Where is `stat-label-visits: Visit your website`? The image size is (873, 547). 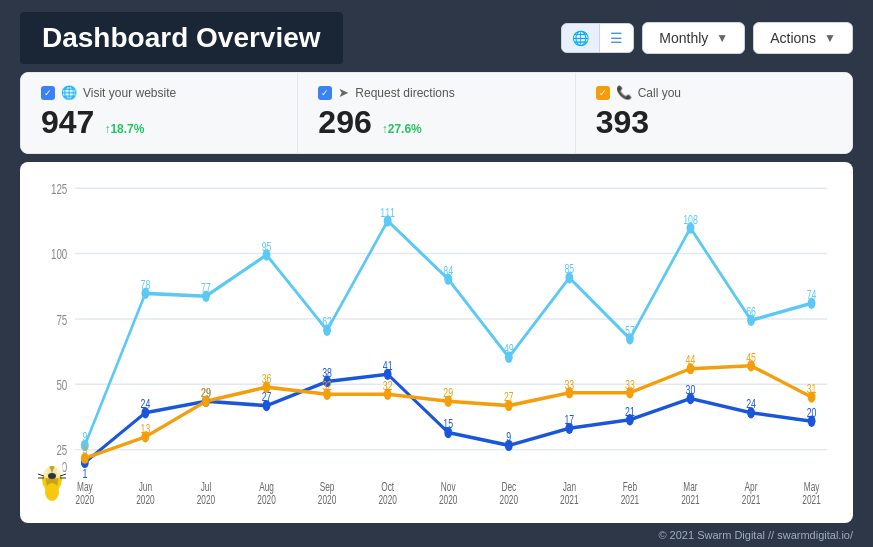
stat-label-visits: Visit your website is located at coordinates (130, 93).